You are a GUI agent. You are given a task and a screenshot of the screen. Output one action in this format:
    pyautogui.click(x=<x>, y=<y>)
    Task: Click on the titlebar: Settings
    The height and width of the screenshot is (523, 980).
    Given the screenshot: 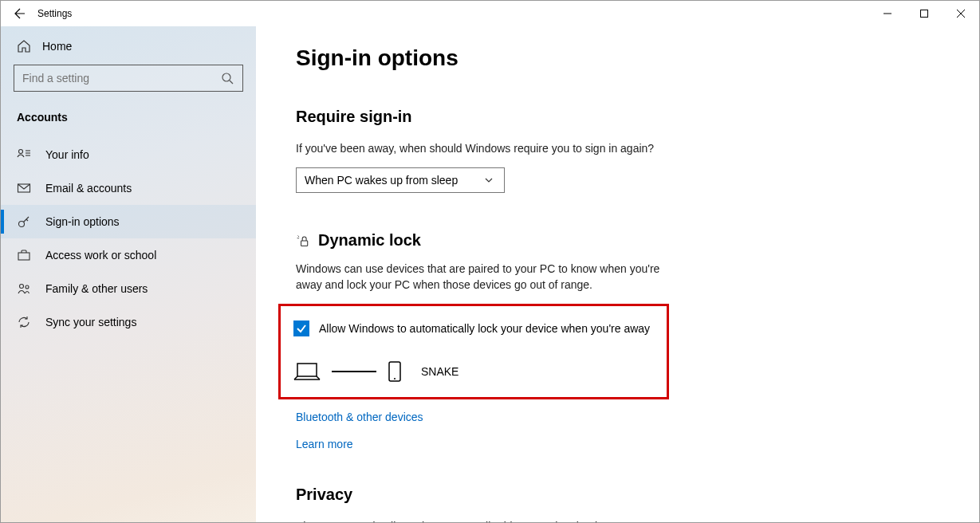 What is the action you would take?
    pyautogui.click(x=490, y=14)
    